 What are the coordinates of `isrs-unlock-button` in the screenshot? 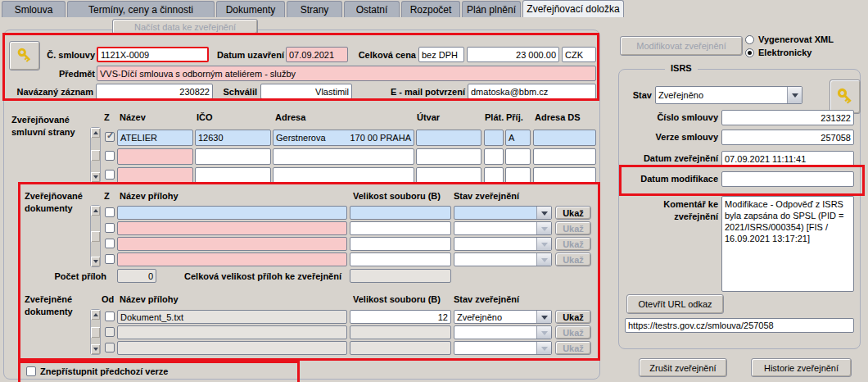 It's located at (845, 97).